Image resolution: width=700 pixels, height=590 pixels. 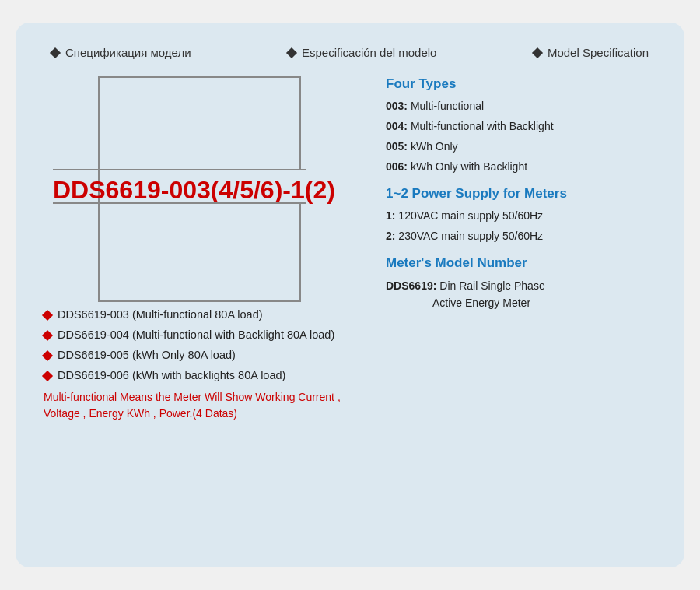 I want to click on model-number-desc: DDS6619: Din Rail Single Phase Active En…, so click(x=521, y=294).